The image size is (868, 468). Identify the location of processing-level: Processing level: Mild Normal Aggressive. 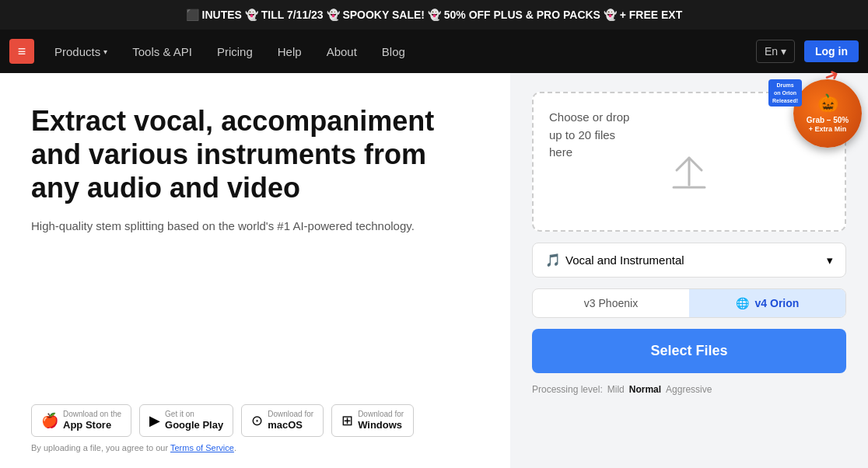
(689, 389).